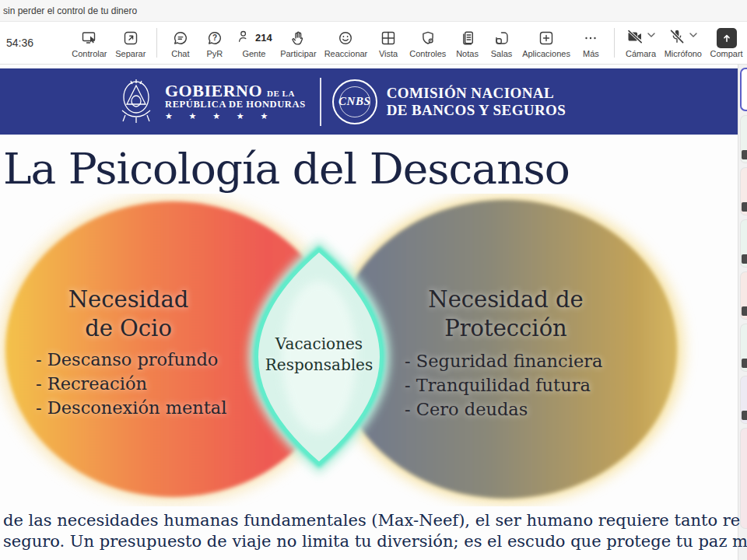  I want to click on org-line2: DE BANCOS Y SEGUROS, so click(476, 110).